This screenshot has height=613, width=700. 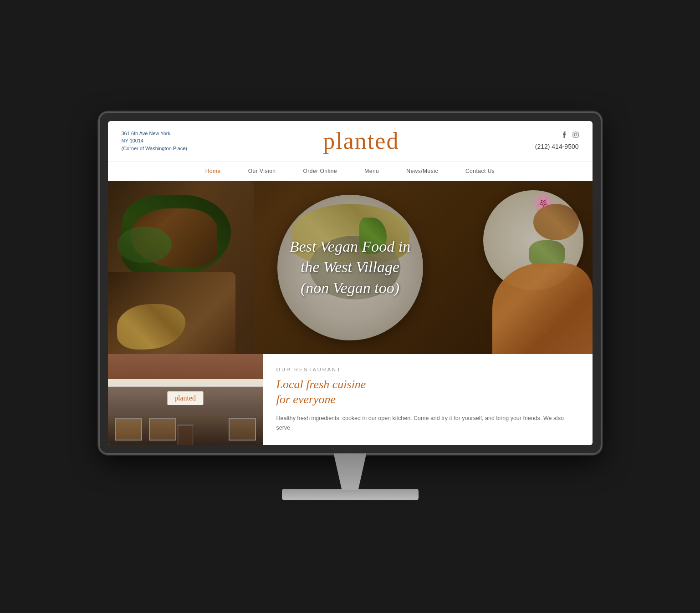 I want to click on hero-text-block: Best Vegan Food in the West Village (non…, so click(x=350, y=268).